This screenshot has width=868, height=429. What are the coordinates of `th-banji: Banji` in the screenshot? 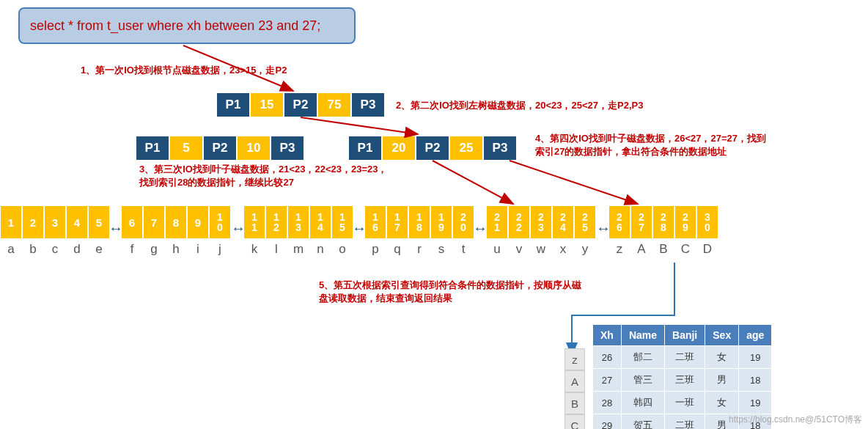 It's located at (685, 336).